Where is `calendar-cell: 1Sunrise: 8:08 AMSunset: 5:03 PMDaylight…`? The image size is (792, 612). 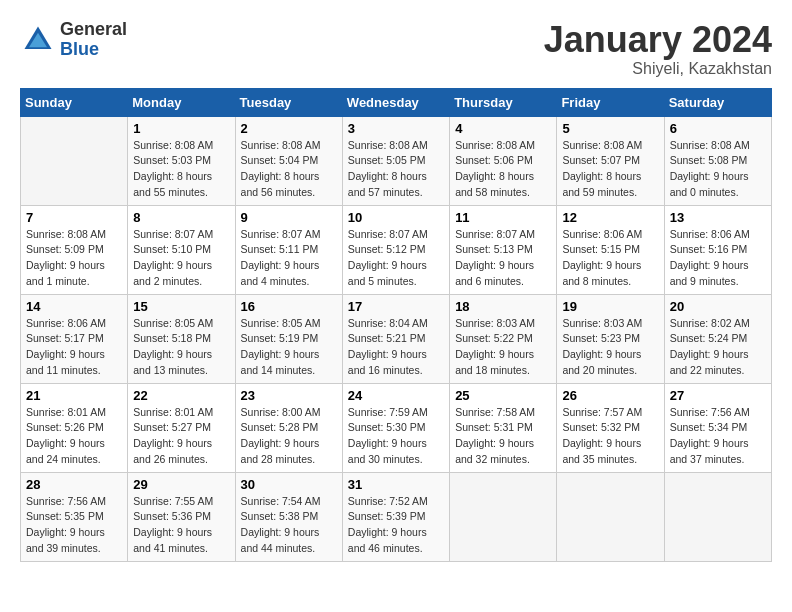
calendar-cell: 1Sunrise: 8:08 AMSunset: 5:03 PMDaylight… is located at coordinates (182, 160).